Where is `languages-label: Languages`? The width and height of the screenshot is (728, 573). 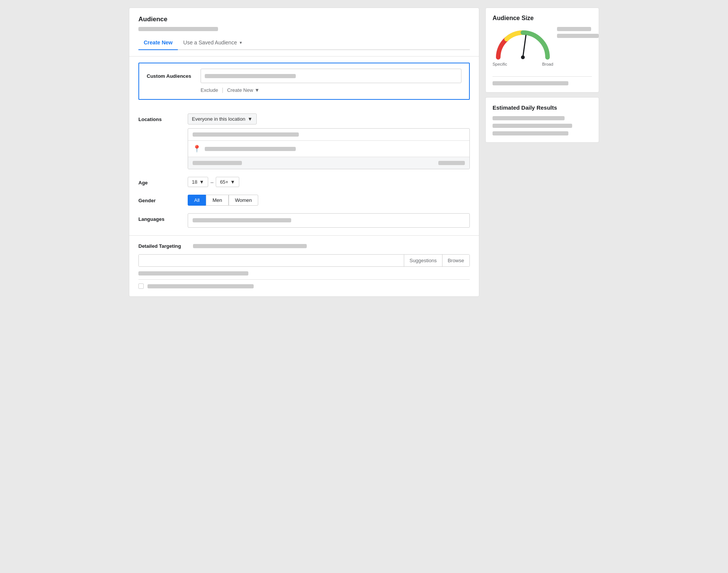 languages-label: Languages is located at coordinates (163, 218).